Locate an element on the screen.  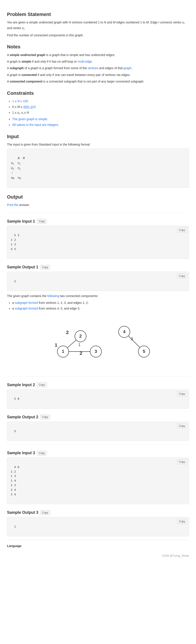
sample-output-3-inner-copy: Copy is located at coordinates (182, 522).